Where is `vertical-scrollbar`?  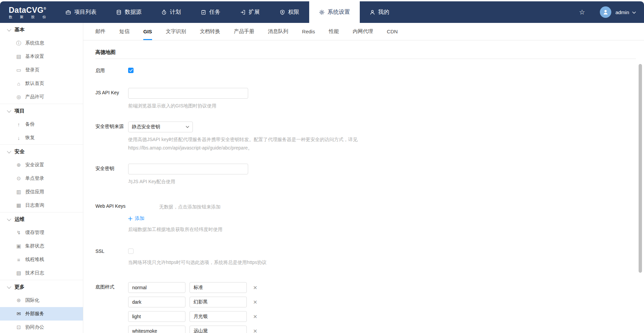
vertical-scrollbar is located at coordinates (640, 198).